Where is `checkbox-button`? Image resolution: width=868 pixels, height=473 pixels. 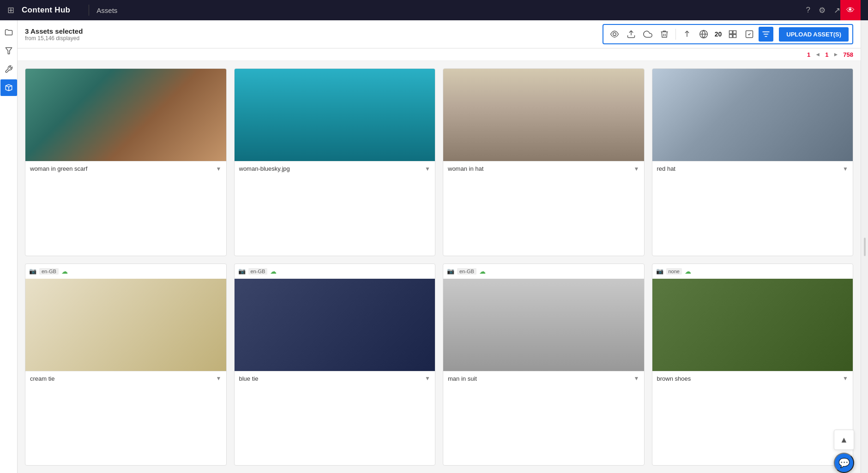 checkbox-button is located at coordinates (749, 34).